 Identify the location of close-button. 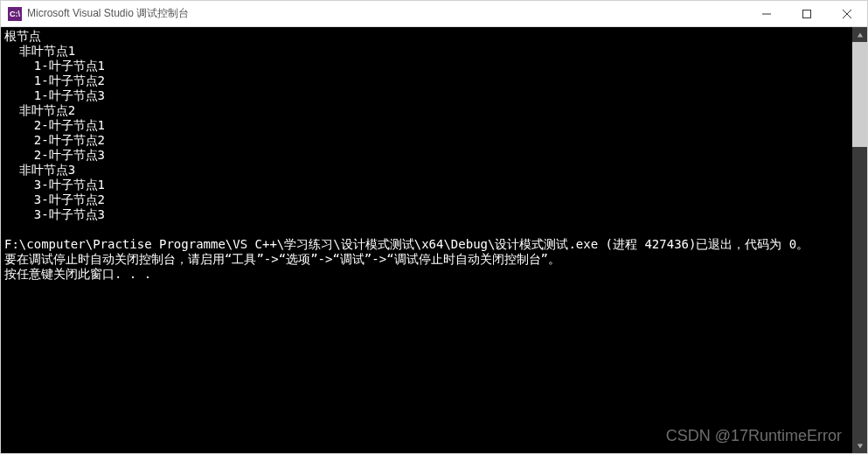
(847, 14).